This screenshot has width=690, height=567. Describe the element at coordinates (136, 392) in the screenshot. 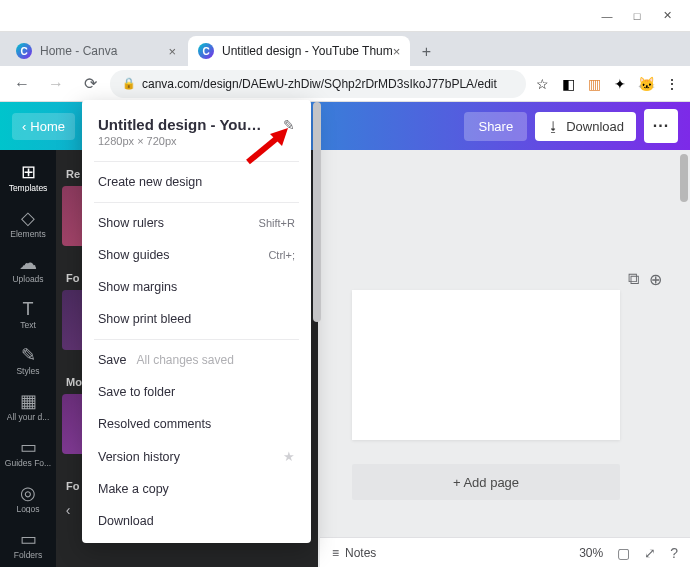

I see `menu-item-label: Save to folder` at that location.